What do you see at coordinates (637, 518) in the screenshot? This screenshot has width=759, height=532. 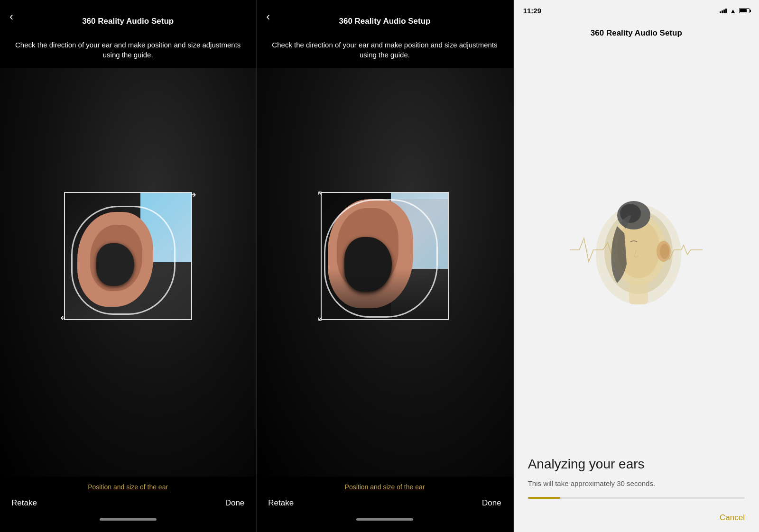 I see `cancel-container: Cancel` at bounding box center [637, 518].